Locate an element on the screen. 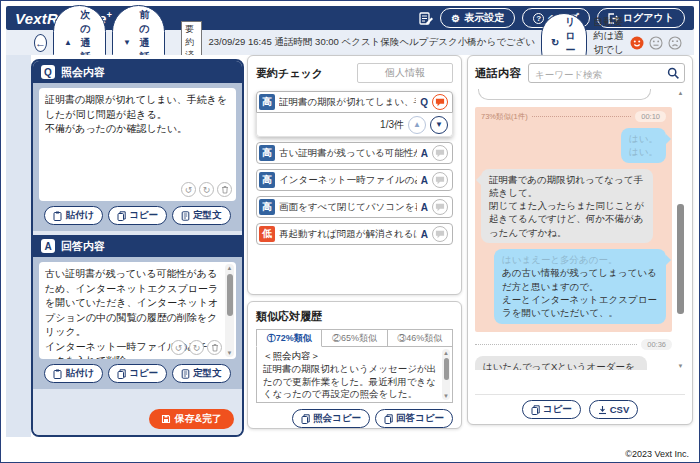  chat-row: はいまえーと多分あのー。 あの古い情報が残ってしまっているだ方と思いますので。 … is located at coordinates (574, 286).